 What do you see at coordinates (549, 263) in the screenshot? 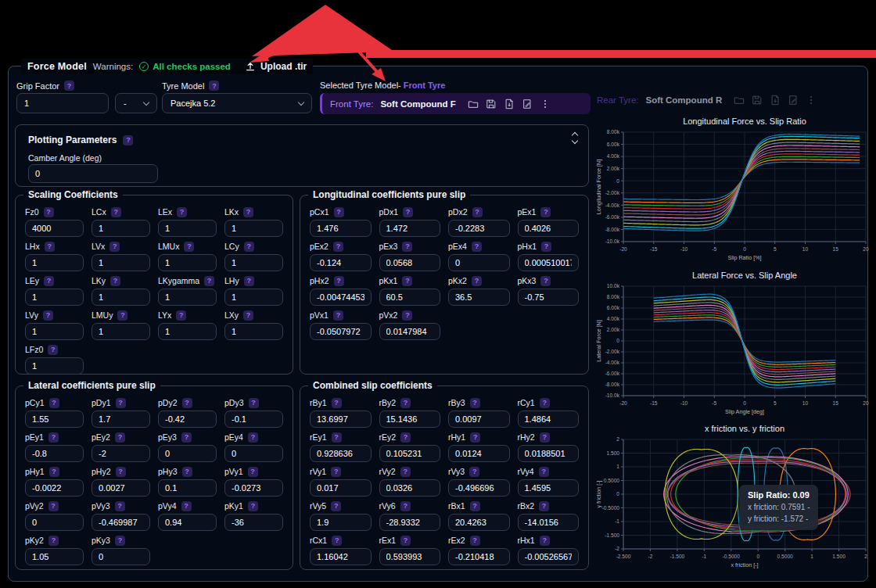
I see `coefficient-input-pHx1` at bounding box center [549, 263].